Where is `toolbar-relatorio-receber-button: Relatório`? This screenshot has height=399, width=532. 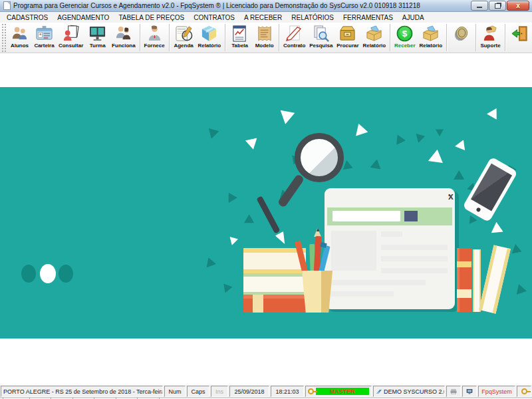
toolbar-relatorio-receber-button: Relatório is located at coordinates (431, 37).